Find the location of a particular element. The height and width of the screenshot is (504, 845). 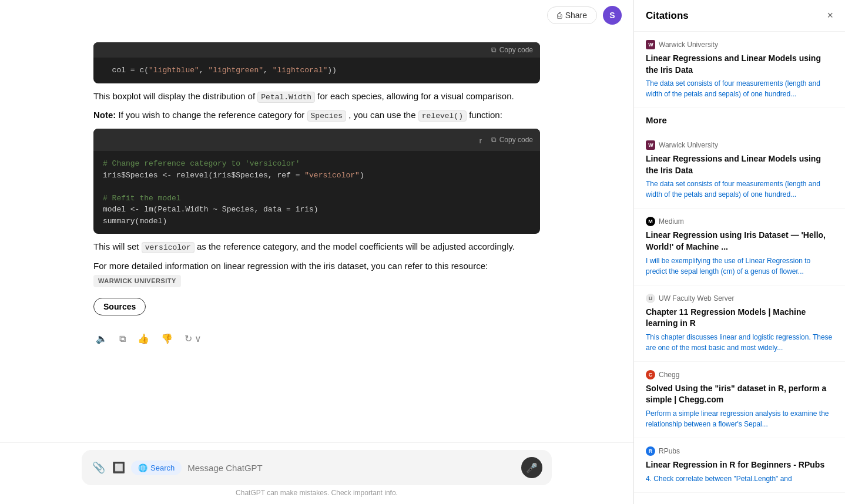

input-tools-left: 📎 🔲 🌐 Search is located at coordinates (136, 468).